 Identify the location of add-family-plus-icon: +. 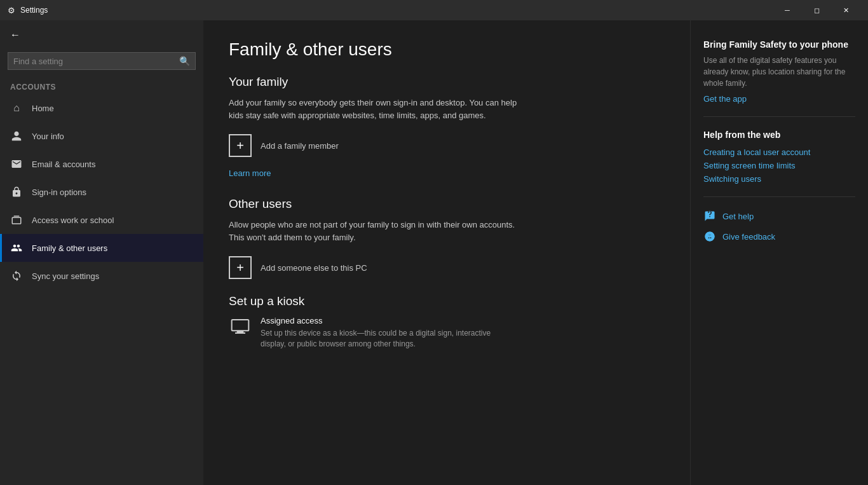
(240, 146).